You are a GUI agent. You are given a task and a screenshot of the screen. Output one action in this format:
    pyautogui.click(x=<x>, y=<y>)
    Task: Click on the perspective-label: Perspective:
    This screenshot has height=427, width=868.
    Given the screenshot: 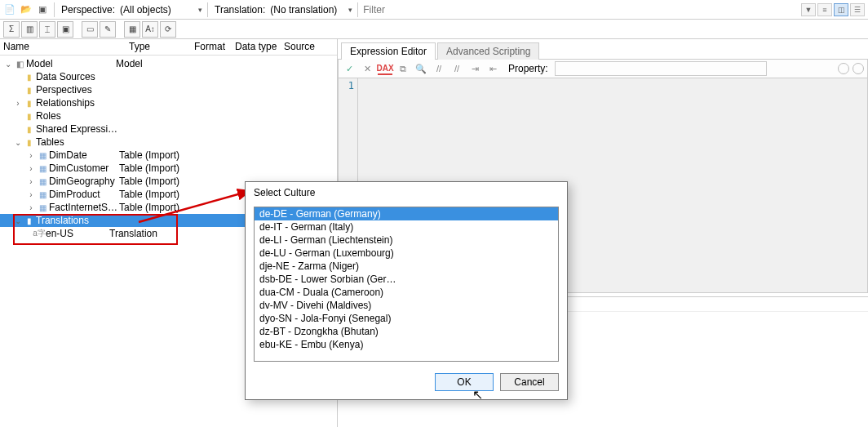 What is the action you would take?
    pyautogui.click(x=88, y=10)
    